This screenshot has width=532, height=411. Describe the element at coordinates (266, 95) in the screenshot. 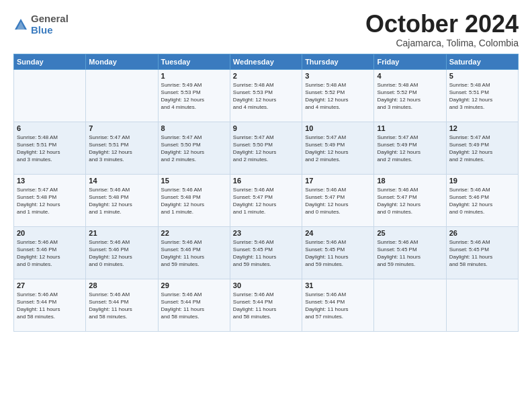

I see `week-row-0: 1Sunrise: 5:49 AM Sunset: 5:53 PM Daylig…` at that location.